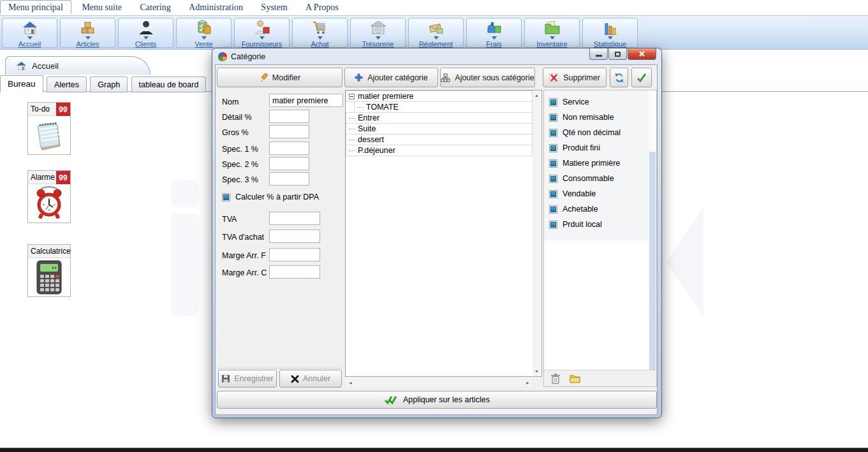  What do you see at coordinates (439, 118) in the screenshot?
I see `tree-item-entrer: Entrer` at bounding box center [439, 118].